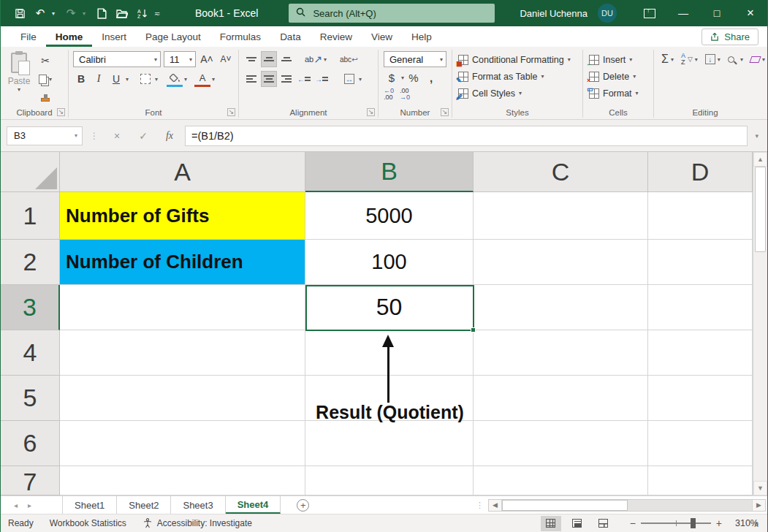 This screenshot has height=532, width=768. Describe the element at coordinates (400, 13) in the screenshot. I see `search-input` at that location.